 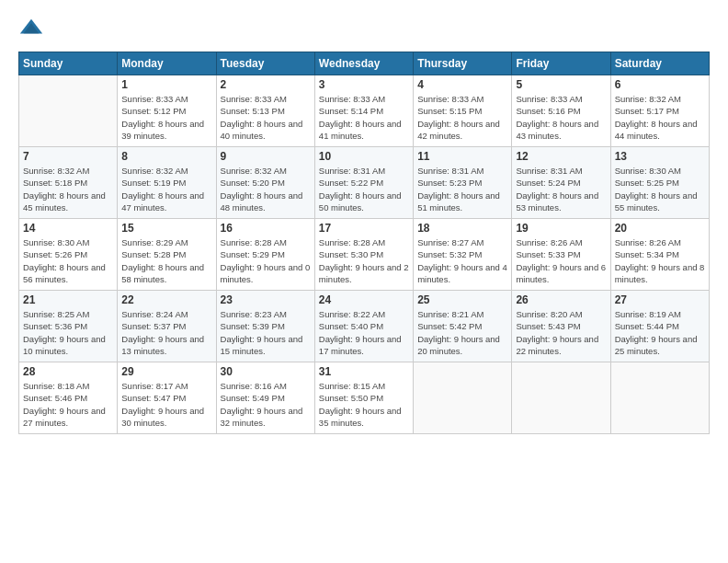 I want to click on day-number: 27, so click(x=660, y=300).